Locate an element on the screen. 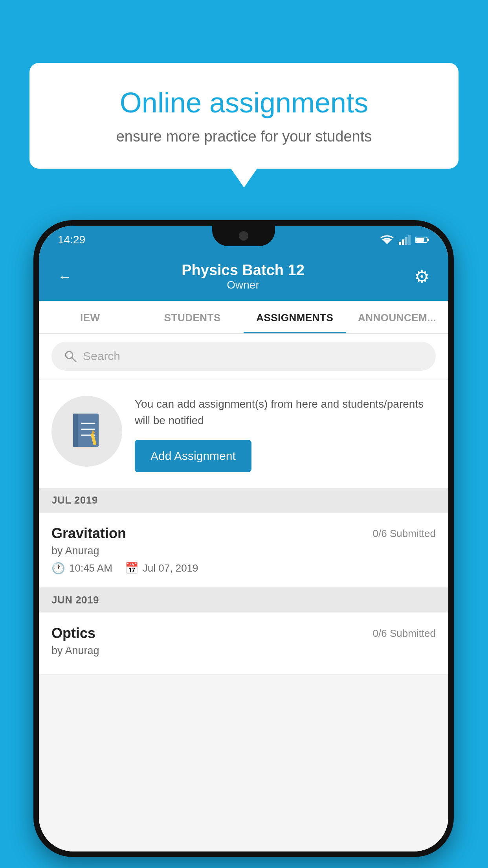 The height and width of the screenshot is (868, 488). speech-bubble-subtitle: ensure more practice for your students is located at coordinates (244, 137).